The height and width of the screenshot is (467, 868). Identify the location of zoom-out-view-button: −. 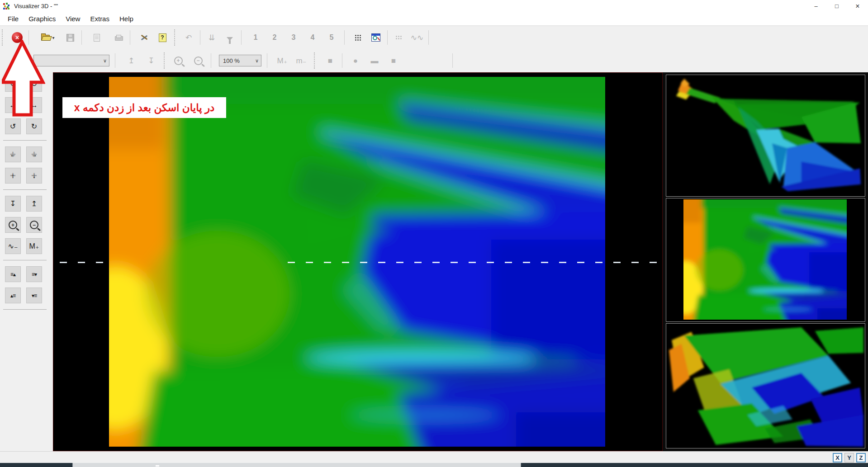
(34, 225).